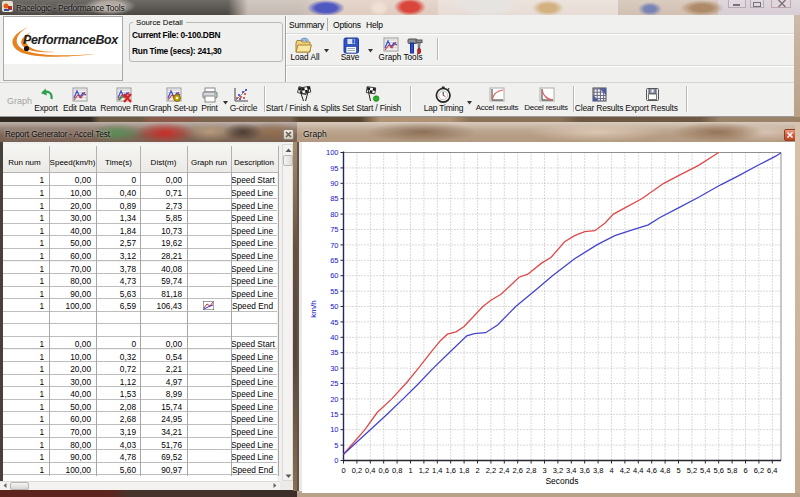 The height and width of the screenshot is (497, 800). Describe the element at coordinates (531, 470) in the screenshot. I see `svg-text: 2,8` at that location.